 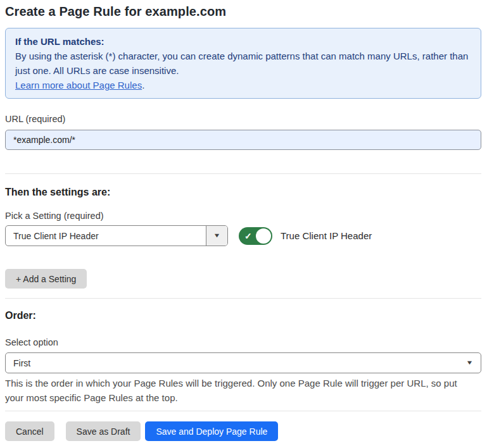 I want to click on setting-select: True Client IP Header ▼, so click(x=117, y=235).